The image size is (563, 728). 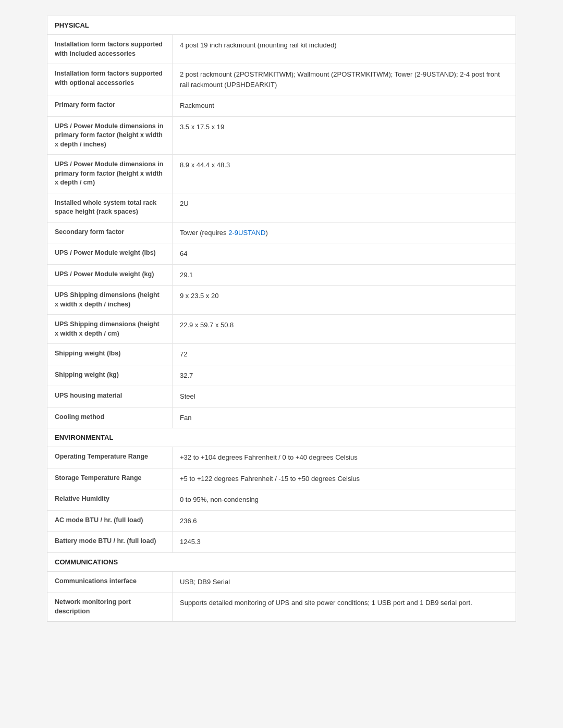 I want to click on spec-row: UPS / Power Module weight (kg)29.1, so click(x=282, y=275).